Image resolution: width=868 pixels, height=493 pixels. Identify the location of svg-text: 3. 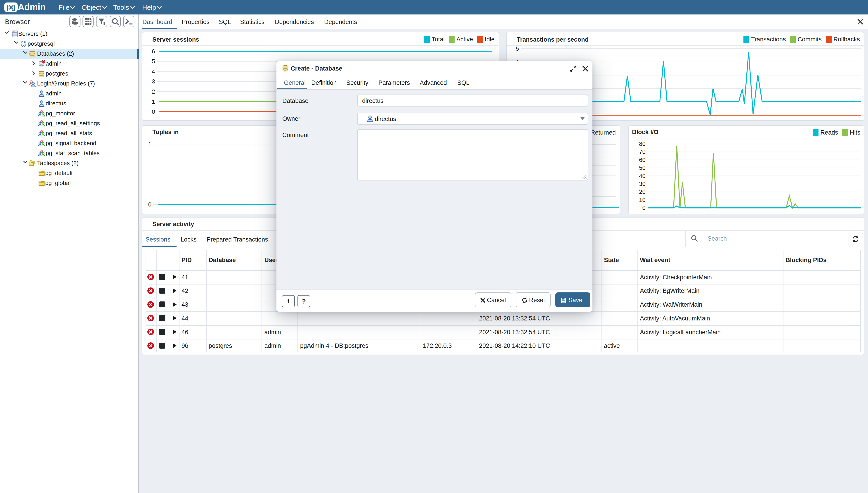
(154, 81).